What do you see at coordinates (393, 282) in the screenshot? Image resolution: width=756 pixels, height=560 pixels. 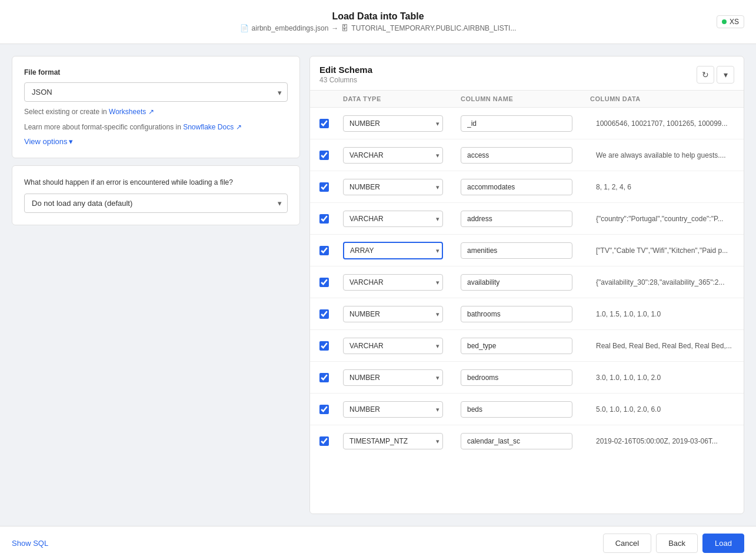 I see `row-5-type-select: NUMBER VARCHARARRAYBOOLEANDATEFLOATINTEG…` at bounding box center [393, 282].